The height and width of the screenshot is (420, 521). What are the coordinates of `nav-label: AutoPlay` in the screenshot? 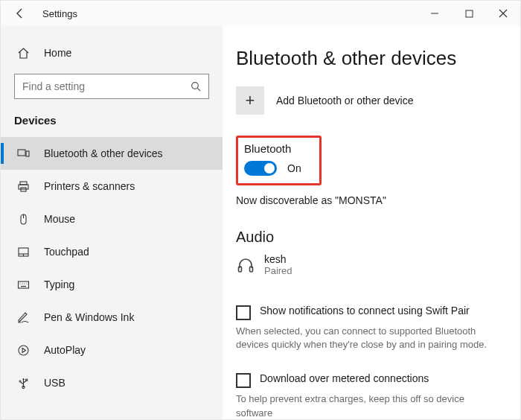 It's located at (65, 350).